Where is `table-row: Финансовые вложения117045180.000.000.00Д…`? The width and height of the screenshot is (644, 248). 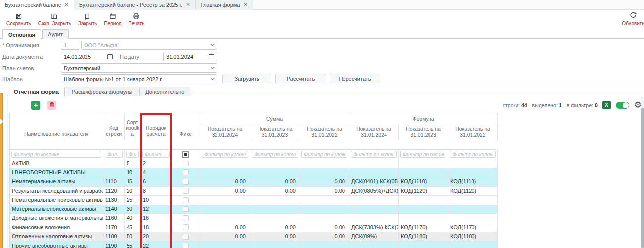 table-row: Финансовые вложения117045180.000.000.00Д… is located at coordinates (253, 228).